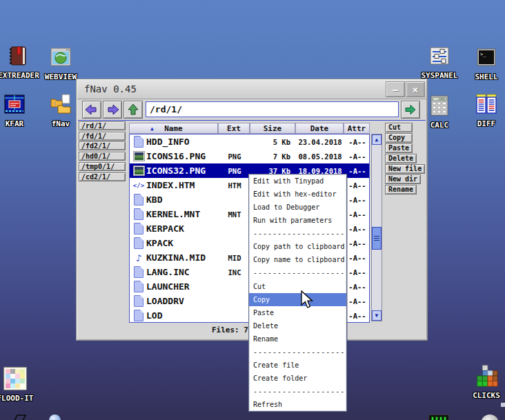 The height and width of the screenshot is (420, 505). What do you see at coordinates (484, 382) in the screenshot?
I see `desktop-icon-clicks: CLICKS` at bounding box center [484, 382].